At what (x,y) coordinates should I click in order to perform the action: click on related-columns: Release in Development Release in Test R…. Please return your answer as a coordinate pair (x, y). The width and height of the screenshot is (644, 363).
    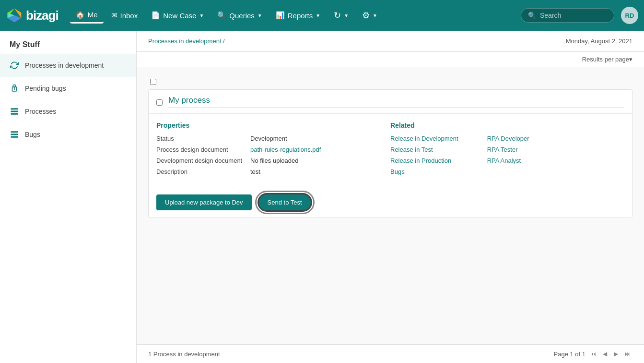
    Looking at the image, I should click on (507, 157).